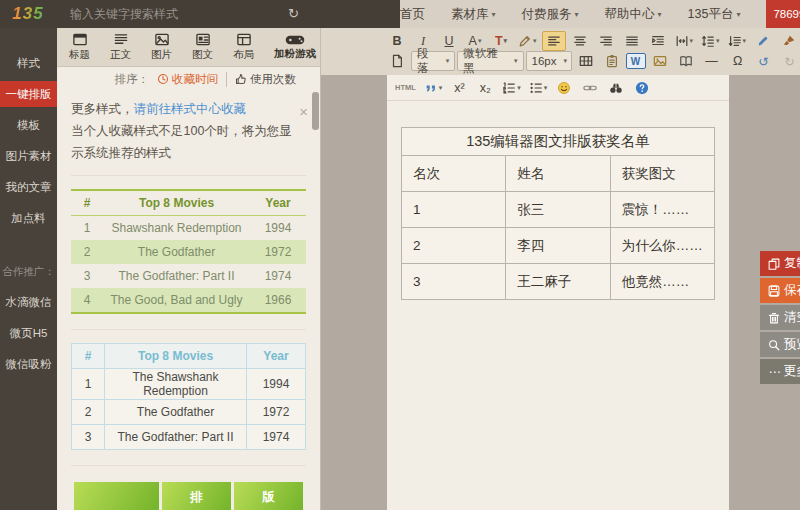 The image size is (800, 510). What do you see at coordinates (188, 48) in the screenshot?
I see `style-tabs-row: 标题正文图片图文布局 加粉游戏` at bounding box center [188, 48].